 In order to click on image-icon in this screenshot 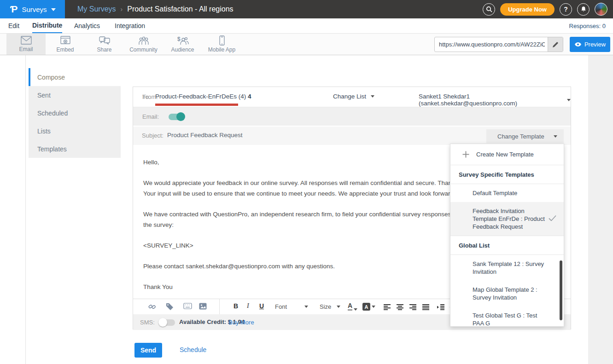, I will do `click(203, 306)`.